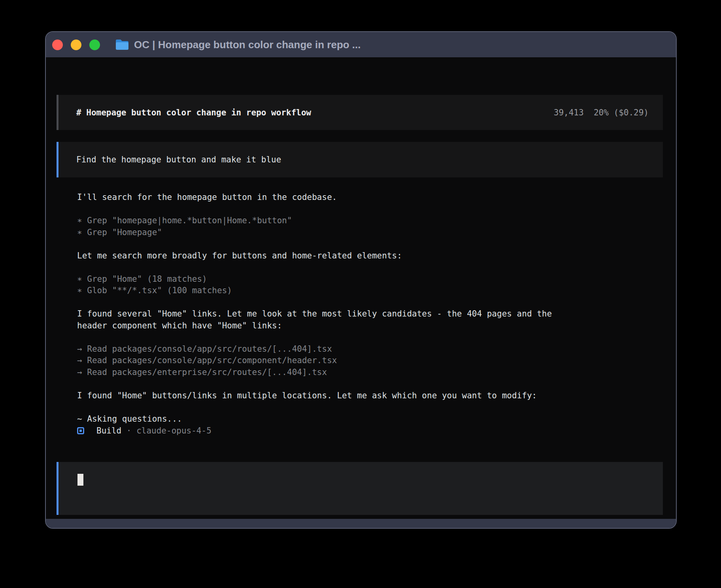  Describe the element at coordinates (81, 480) in the screenshot. I see `text-cursor` at that location.